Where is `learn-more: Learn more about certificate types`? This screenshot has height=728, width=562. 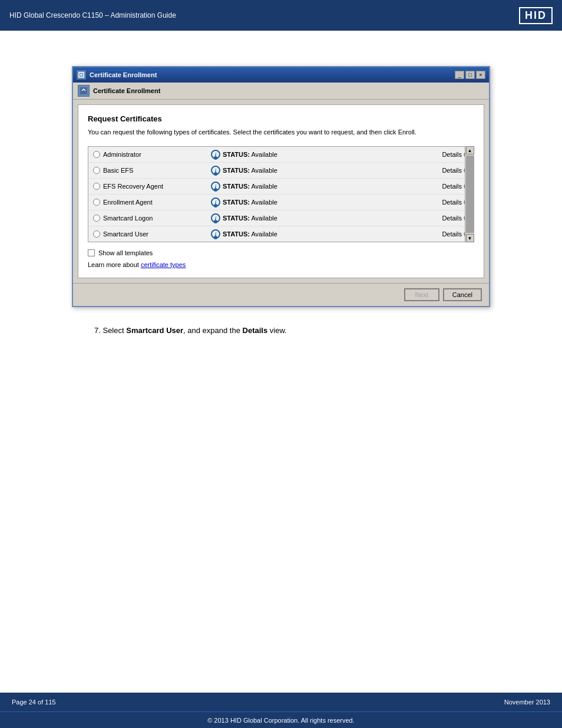
learn-more: Learn more about certificate types is located at coordinates (281, 265).